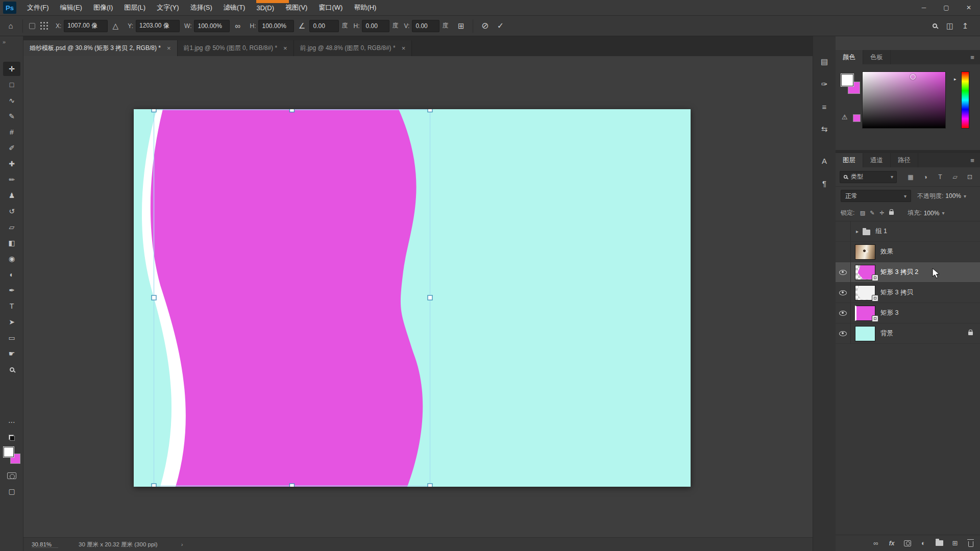  What do you see at coordinates (331, 8) in the screenshot?
I see `menu-window: 窗口(W)` at bounding box center [331, 8].